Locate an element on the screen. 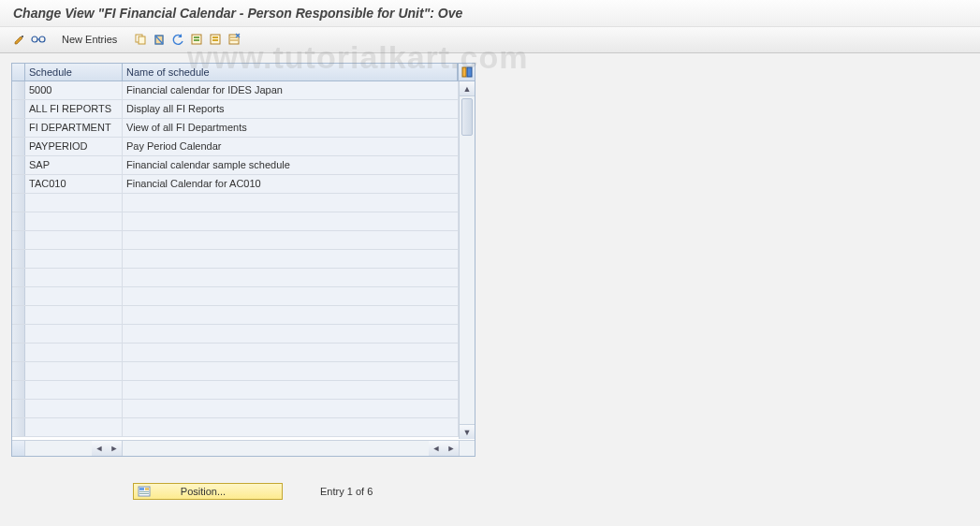 The image size is (980, 526). hscroll-right2: ► is located at coordinates (451, 448).